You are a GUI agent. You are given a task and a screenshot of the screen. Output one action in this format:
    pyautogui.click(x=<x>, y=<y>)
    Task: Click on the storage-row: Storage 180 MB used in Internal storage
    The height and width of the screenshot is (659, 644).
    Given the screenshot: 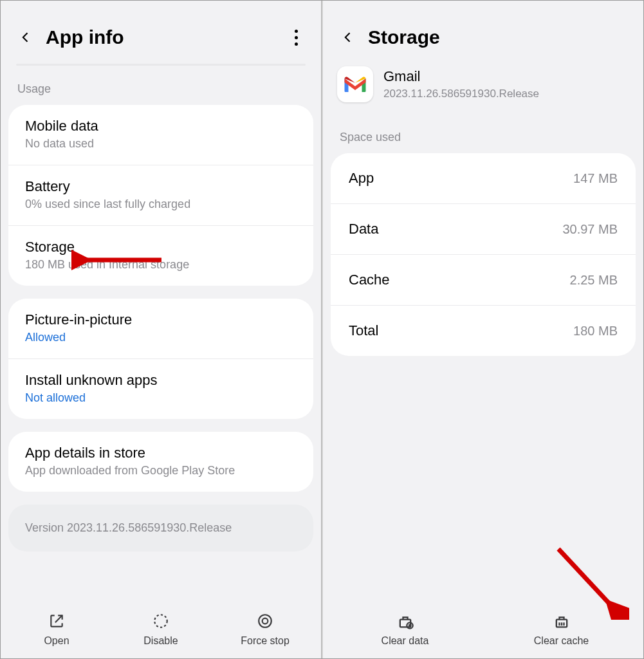 What is the action you would take?
    pyautogui.click(x=161, y=255)
    